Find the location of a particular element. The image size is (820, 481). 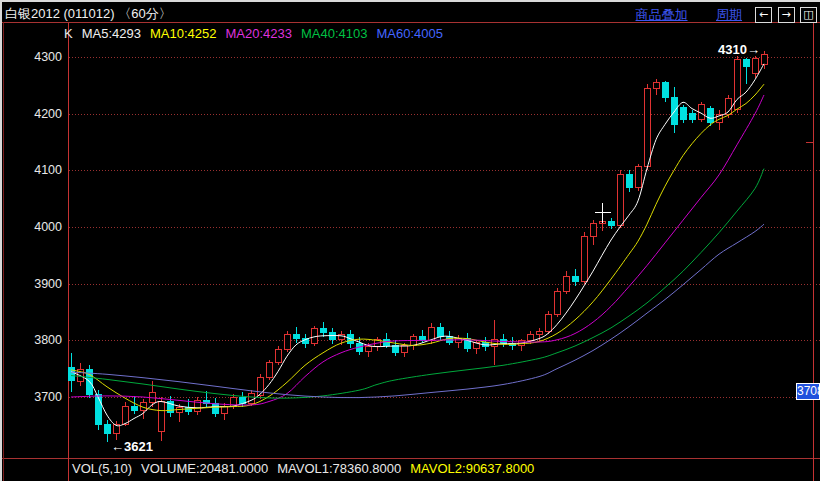

ma-value: MA5:4293 is located at coordinates (112, 34).